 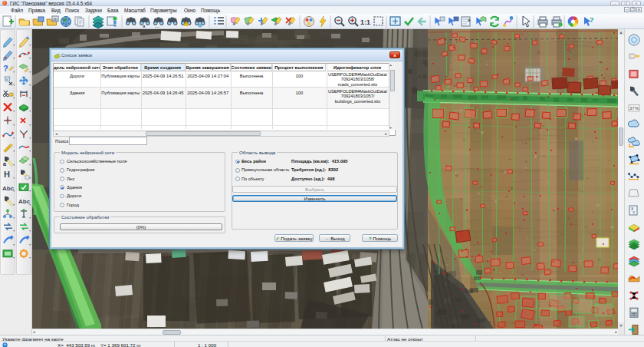 What do you see at coordinates (635, 108) in the screenshot?
I see `svg-text: 37%` at bounding box center [635, 108].